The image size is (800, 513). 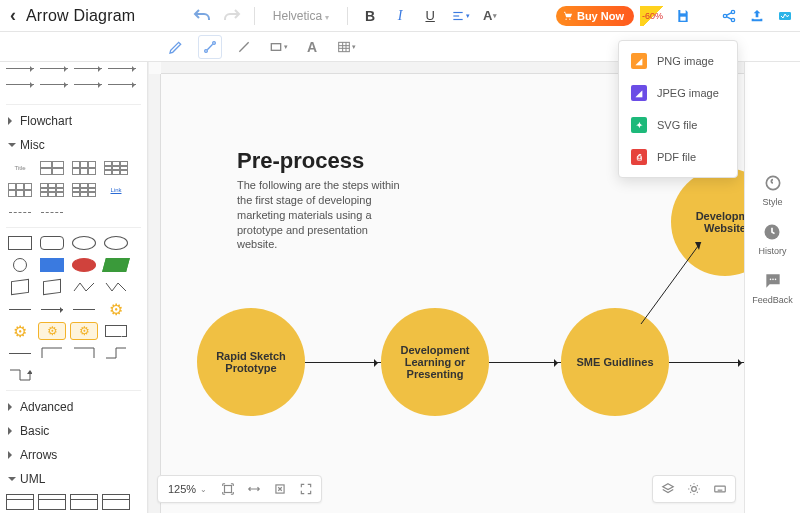 What do you see at coordinates (683, 16) in the screenshot?
I see `save-icon` at bounding box center [683, 16].